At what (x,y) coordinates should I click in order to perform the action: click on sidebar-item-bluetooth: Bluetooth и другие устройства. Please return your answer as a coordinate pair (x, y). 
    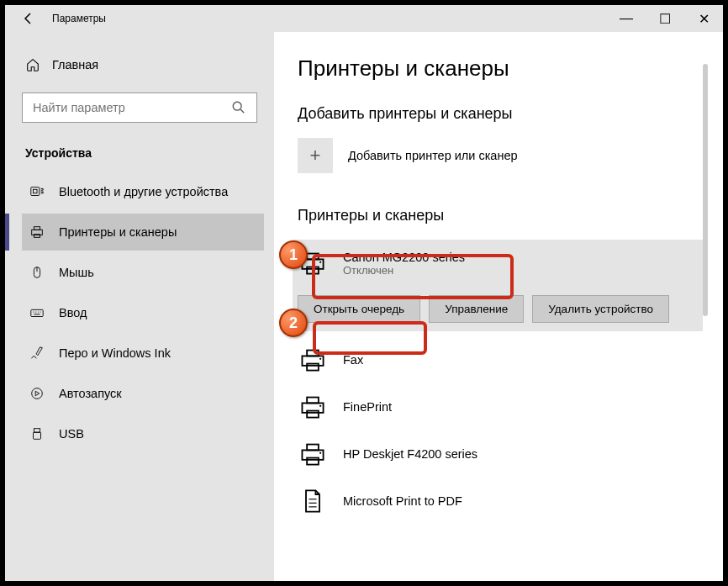
    Looking at the image, I should click on (143, 192).